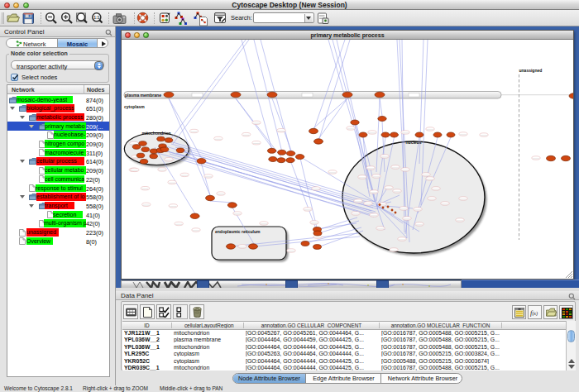 This screenshot has width=579, height=392. I want to click on svg-text: cytoplasm, so click(134, 107).